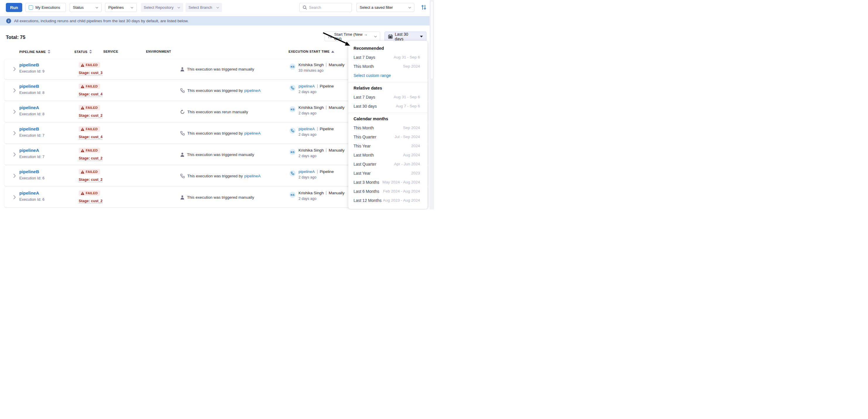  I want to click on filter-settings-button, so click(424, 7).